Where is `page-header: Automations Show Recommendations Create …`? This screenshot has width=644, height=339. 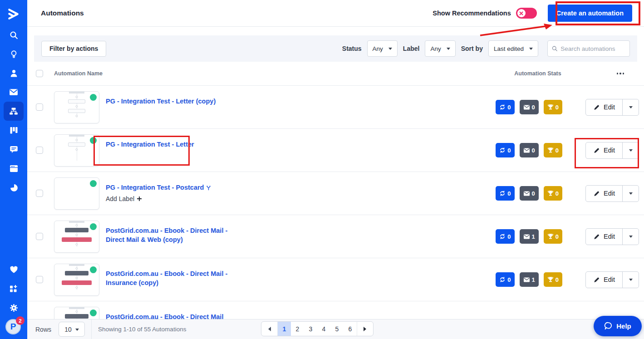
page-header: Automations Show Recommendations Create … is located at coordinates (336, 14).